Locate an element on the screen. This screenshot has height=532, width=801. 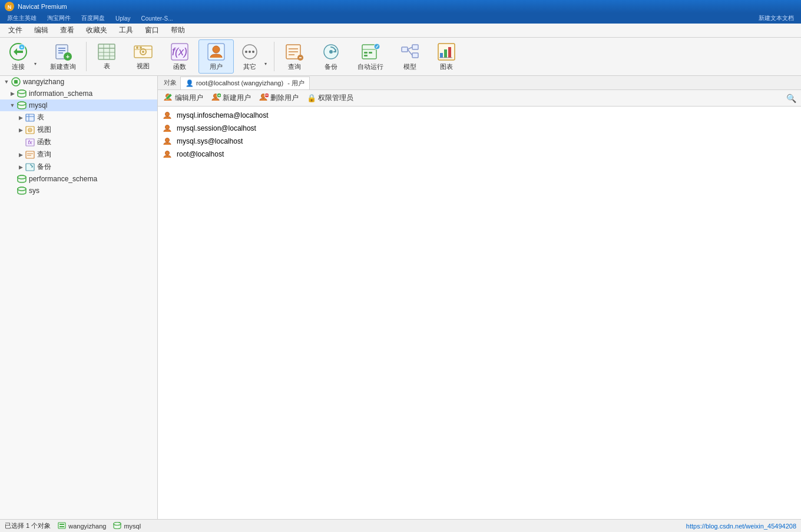
menu-view: 查看 is located at coordinates (67, 31).